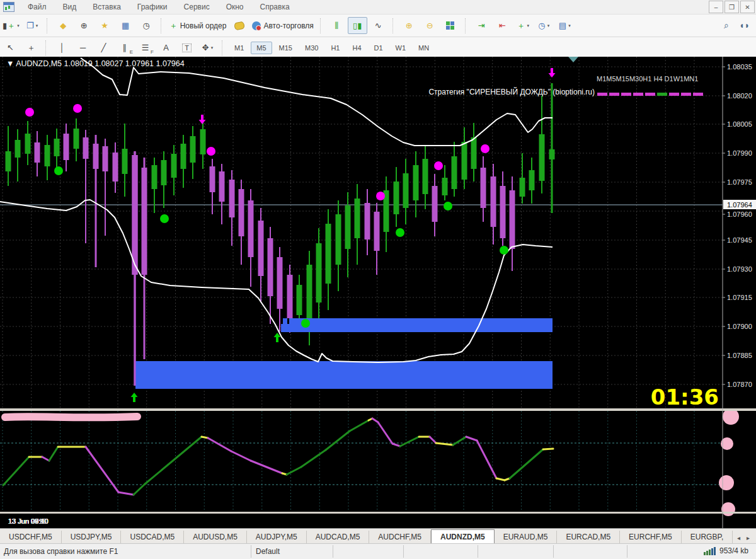 Image resolution: width=756 pixels, height=559 pixels. What do you see at coordinates (282, 25) in the screenshot?
I see `autotrade-button: Авто-торговля` at bounding box center [282, 25].